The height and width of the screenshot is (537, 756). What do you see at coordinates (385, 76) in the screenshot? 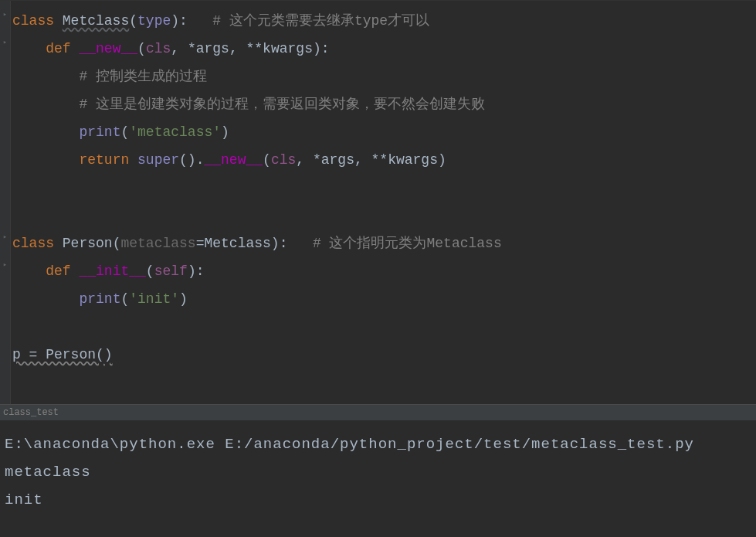
I see `code-line: # 控制类生成的过程` at bounding box center [385, 76].